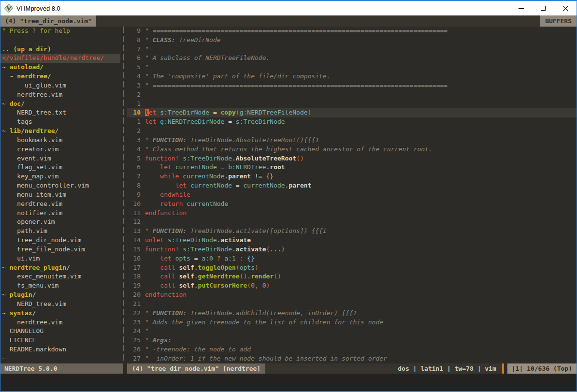 The height and width of the screenshot is (392, 577). What do you see at coordinates (565, 8) in the screenshot?
I see `close-button` at bounding box center [565, 8].